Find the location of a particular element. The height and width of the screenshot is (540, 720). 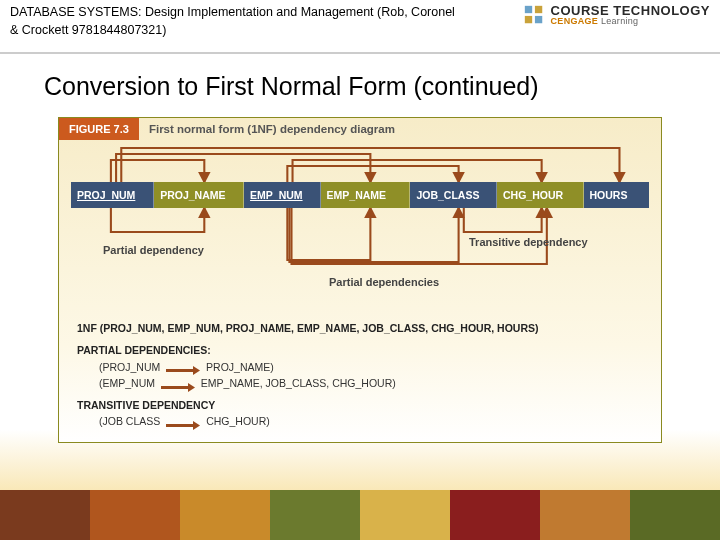

label-partial-dependencies: Partial dependencies is located at coordinates (384, 282).